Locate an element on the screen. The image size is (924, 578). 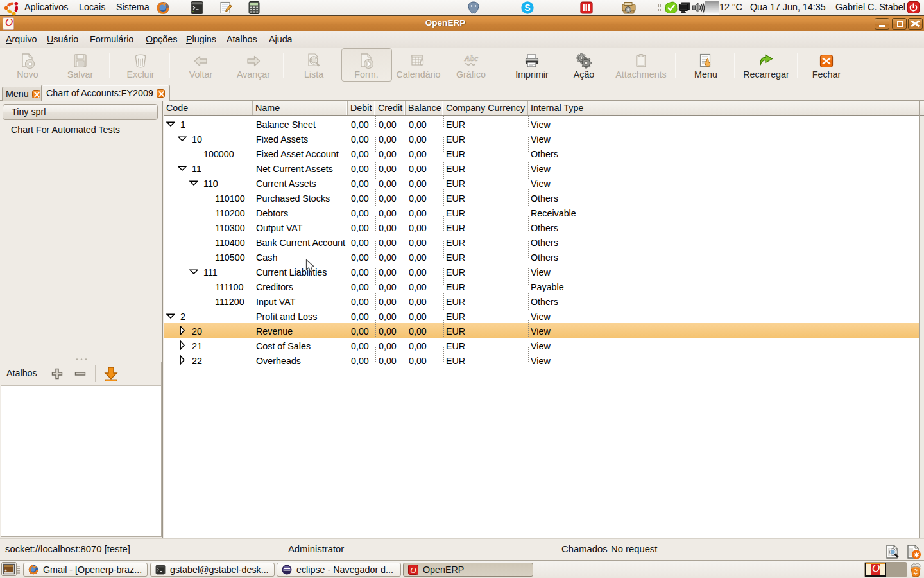
svg-text: O is located at coordinates (413, 570).